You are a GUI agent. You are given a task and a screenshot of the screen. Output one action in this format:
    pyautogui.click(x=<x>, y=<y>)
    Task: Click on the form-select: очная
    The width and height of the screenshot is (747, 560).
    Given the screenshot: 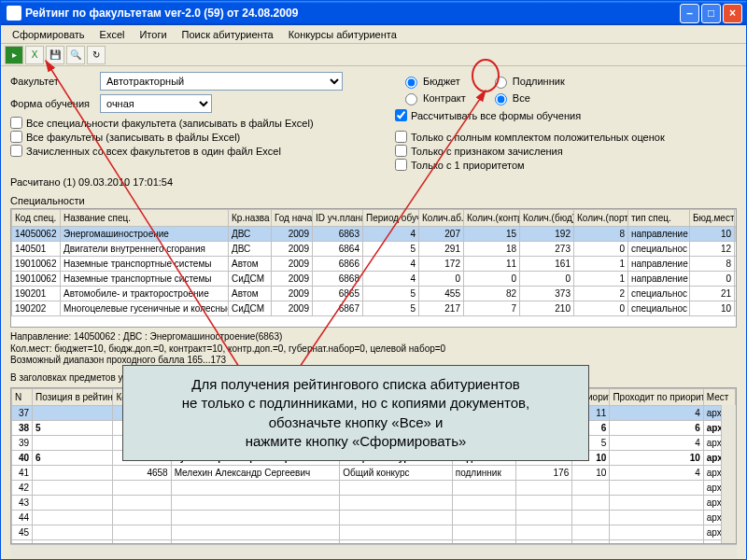 What is the action you would take?
    pyautogui.click(x=156, y=104)
    